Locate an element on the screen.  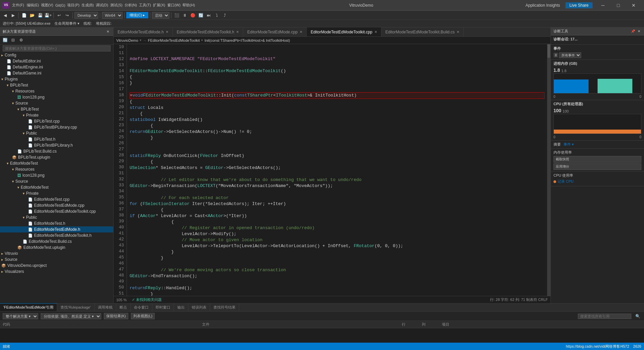
platform-selector: Win64 is located at coordinates (112, 15).